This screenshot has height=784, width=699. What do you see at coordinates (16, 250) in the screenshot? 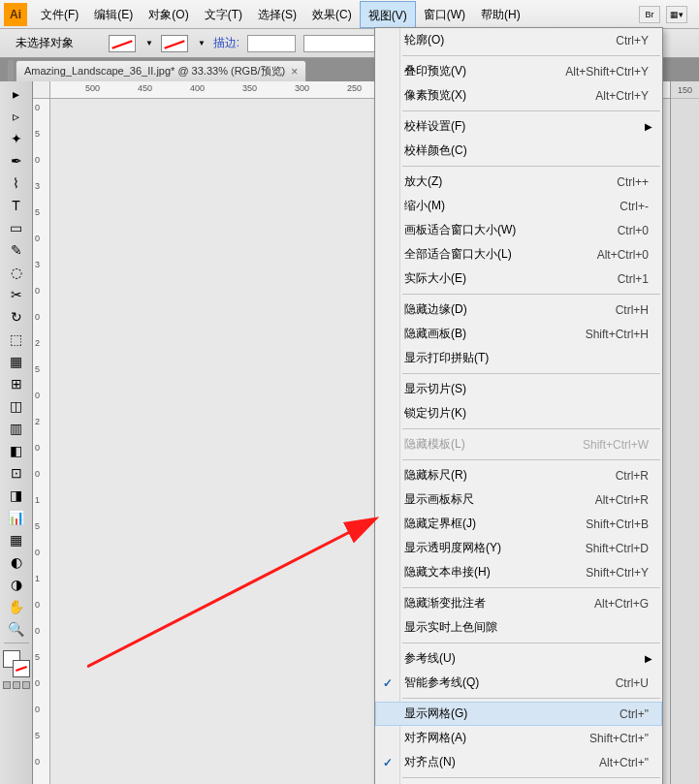
I see `tool-pencil: ✎` at bounding box center [16, 250].